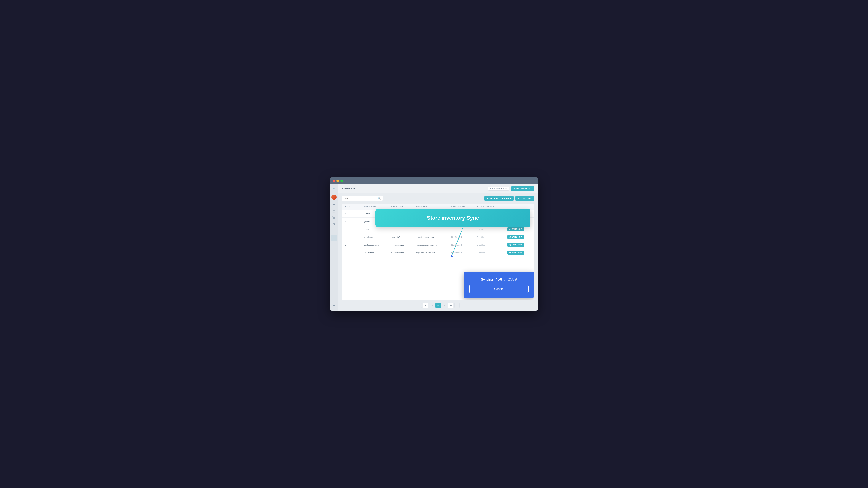 The width and height of the screenshot is (868, 488). I want to click on traffic-light-green, so click(342, 181).